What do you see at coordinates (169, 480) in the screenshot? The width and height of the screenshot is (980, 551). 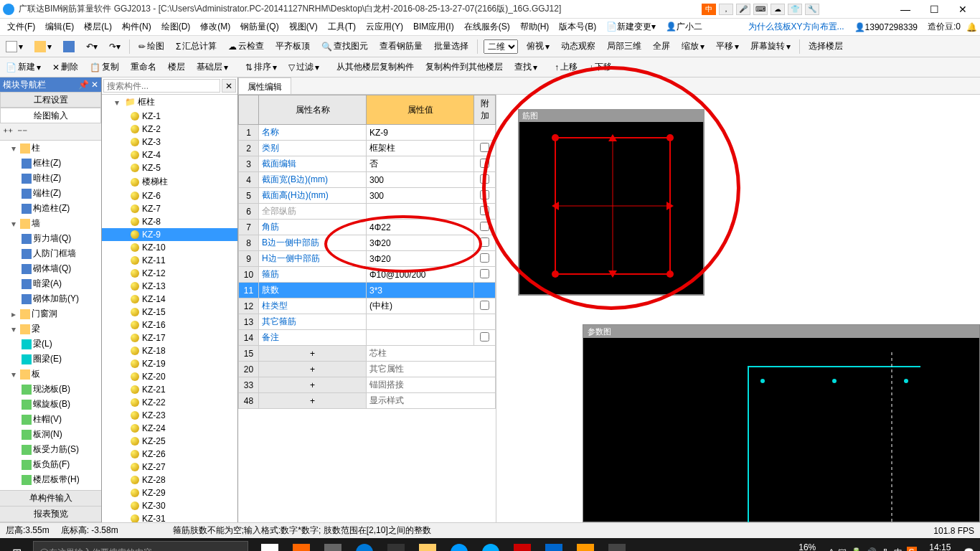 I see `kz-item: KZ-28` at bounding box center [169, 480].